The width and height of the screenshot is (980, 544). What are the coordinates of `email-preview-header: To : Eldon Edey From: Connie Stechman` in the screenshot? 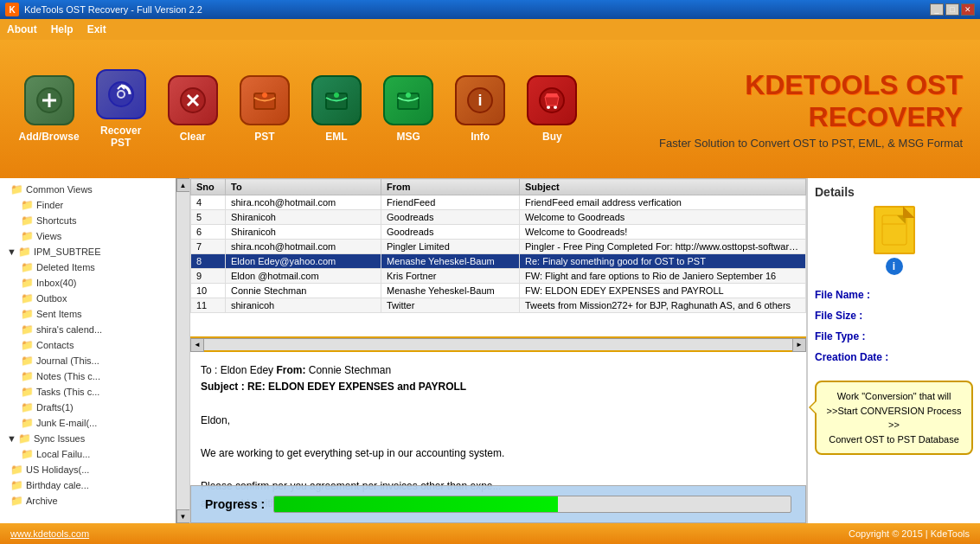 It's located at (490, 370).